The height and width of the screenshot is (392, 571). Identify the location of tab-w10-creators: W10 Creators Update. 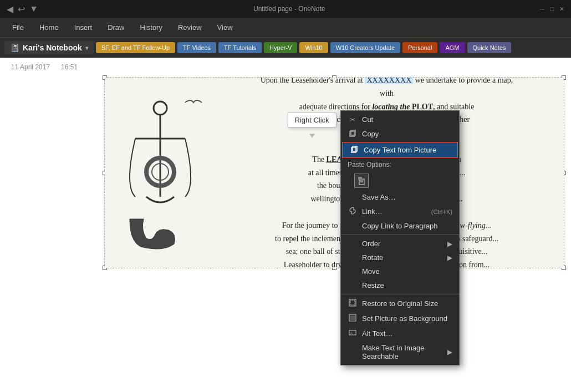
(365, 48).